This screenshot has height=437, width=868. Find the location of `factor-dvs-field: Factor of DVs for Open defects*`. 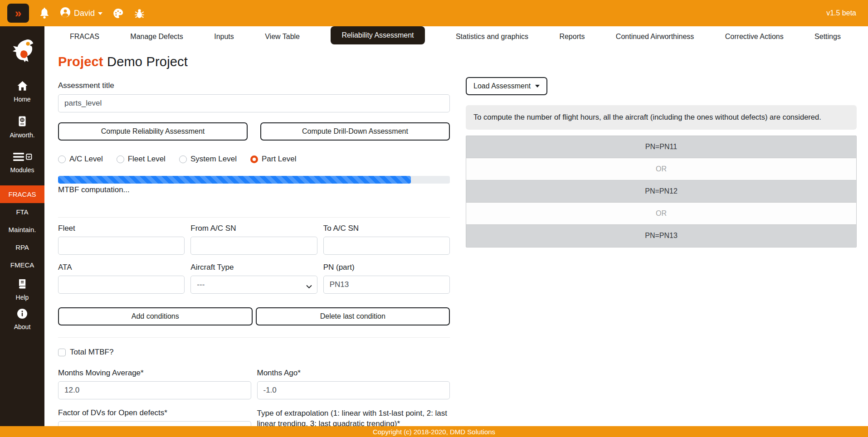

factor-dvs-field: Factor of DVs for Open defects* is located at coordinates (155, 417).